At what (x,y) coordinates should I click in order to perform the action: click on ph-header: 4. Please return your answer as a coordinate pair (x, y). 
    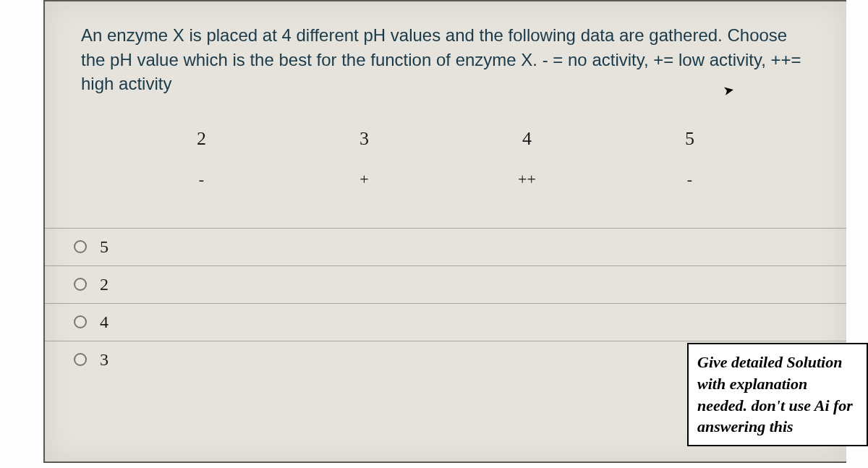
    Looking at the image, I should click on (527, 139).